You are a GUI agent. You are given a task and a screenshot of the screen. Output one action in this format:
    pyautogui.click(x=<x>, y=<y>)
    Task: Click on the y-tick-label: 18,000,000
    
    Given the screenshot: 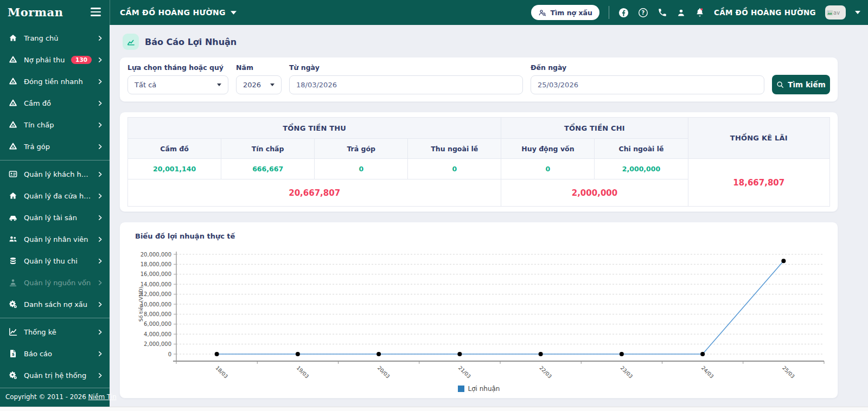 What is the action you would take?
    pyautogui.click(x=156, y=265)
    